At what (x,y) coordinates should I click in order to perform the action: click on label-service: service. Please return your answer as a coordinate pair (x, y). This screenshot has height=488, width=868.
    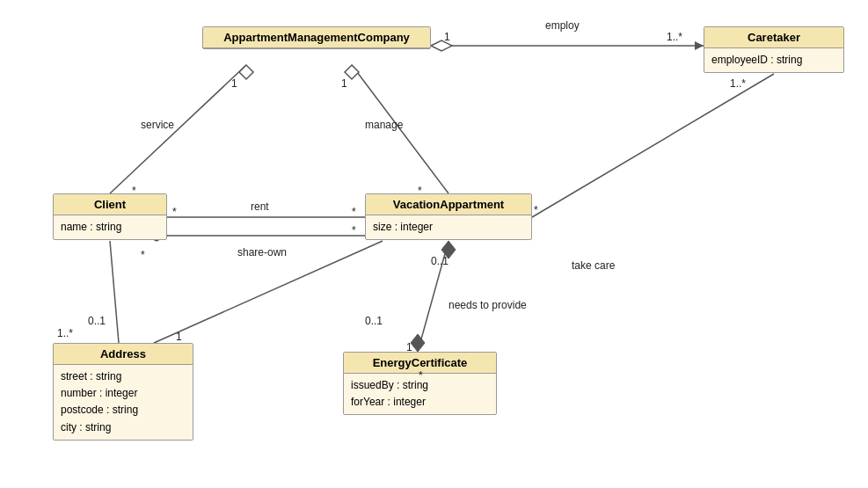
    Looking at the image, I should click on (157, 125).